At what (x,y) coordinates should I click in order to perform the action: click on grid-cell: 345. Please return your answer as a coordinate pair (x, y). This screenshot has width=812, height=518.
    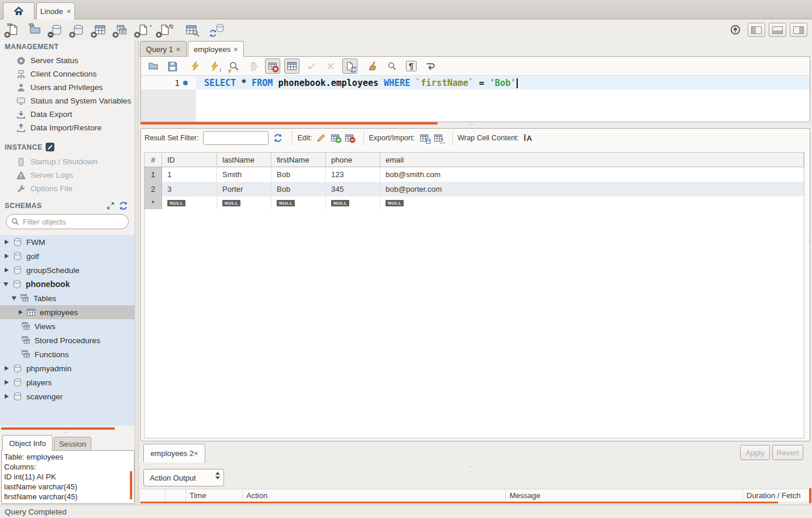
    Looking at the image, I should click on (353, 189).